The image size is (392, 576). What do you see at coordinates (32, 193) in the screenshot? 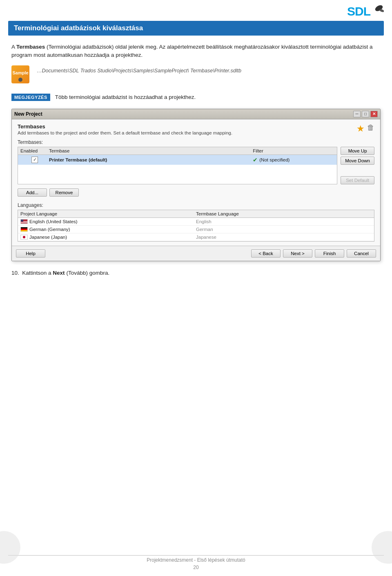
I see `add-button: Add...` at bounding box center [32, 193].